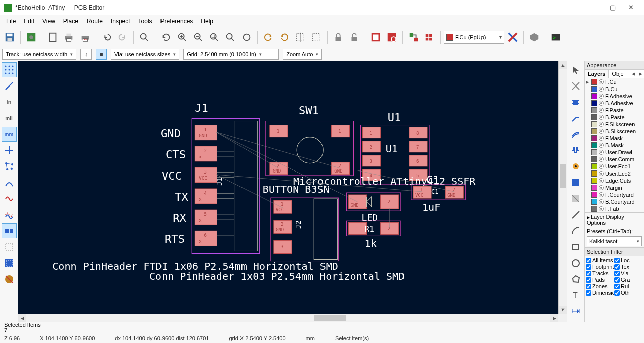  Describe the element at coordinates (300, 37) in the screenshot. I see `flip-button` at that location.